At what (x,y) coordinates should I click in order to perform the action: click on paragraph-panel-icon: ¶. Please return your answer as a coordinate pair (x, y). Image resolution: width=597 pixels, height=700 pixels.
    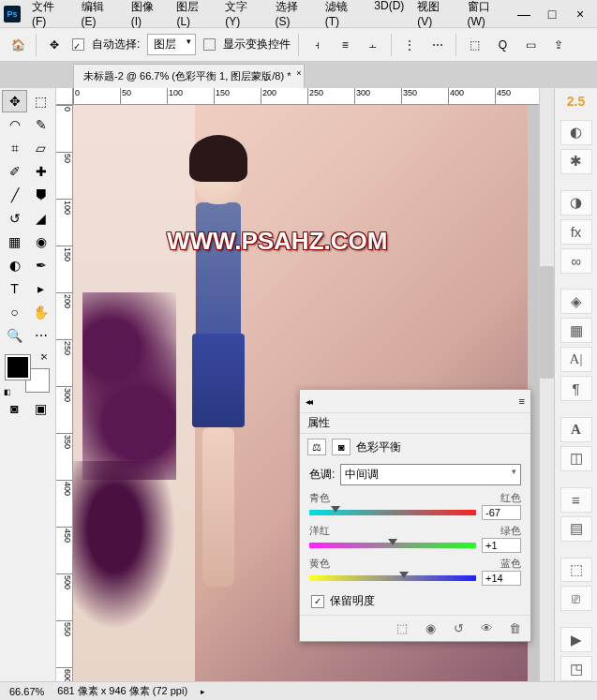
    Looking at the image, I should click on (576, 388).